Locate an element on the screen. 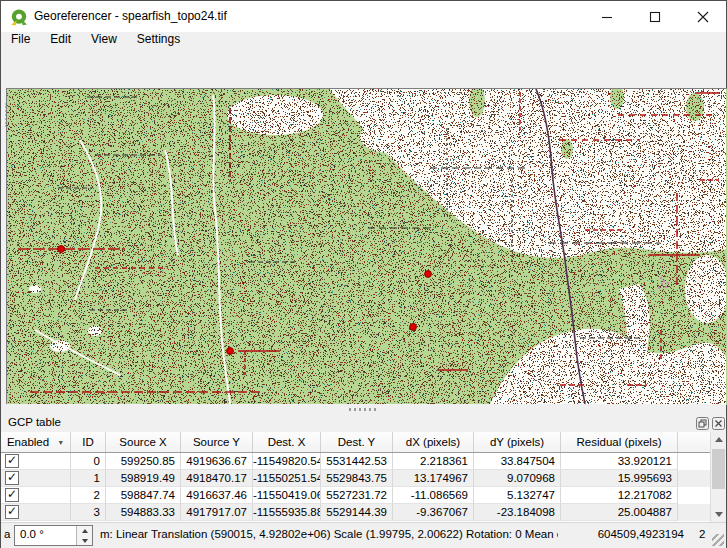  column-header: Dest. Y is located at coordinates (357, 442).